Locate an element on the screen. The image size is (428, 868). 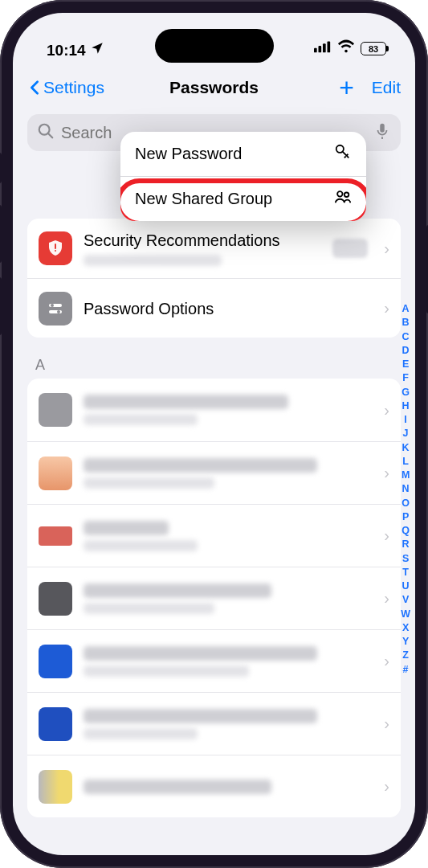
index-letter: M is located at coordinates (406, 475).